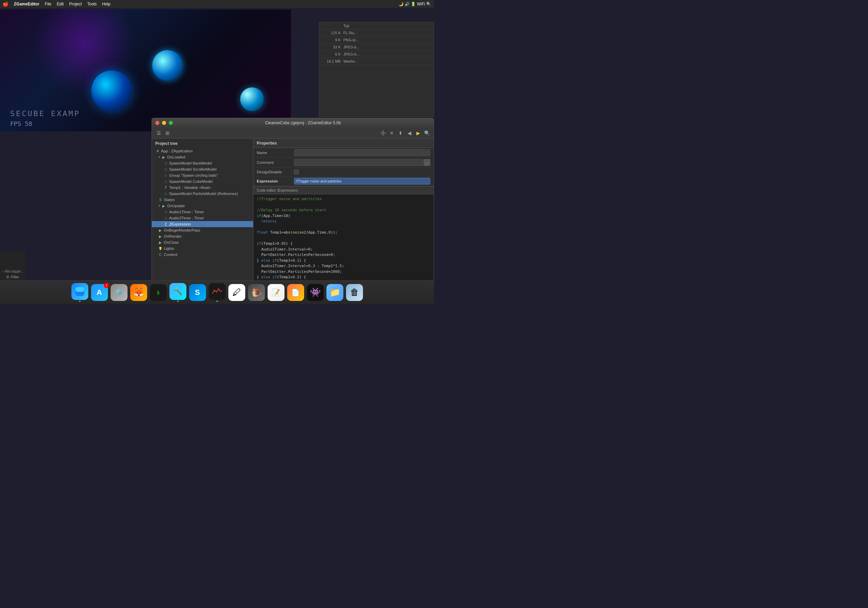 This screenshot has height=608, width=868. Describe the element at coordinates (343, 222) in the screenshot. I see `code-line-5: return;` at that location.